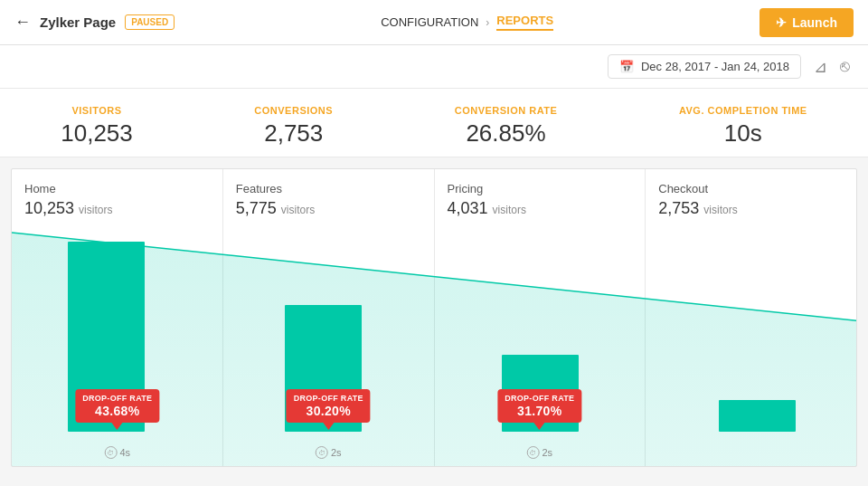 The image size is (868, 486). What do you see at coordinates (23, 22) in the screenshot?
I see `back-button: ←` at bounding box center [23, 22].